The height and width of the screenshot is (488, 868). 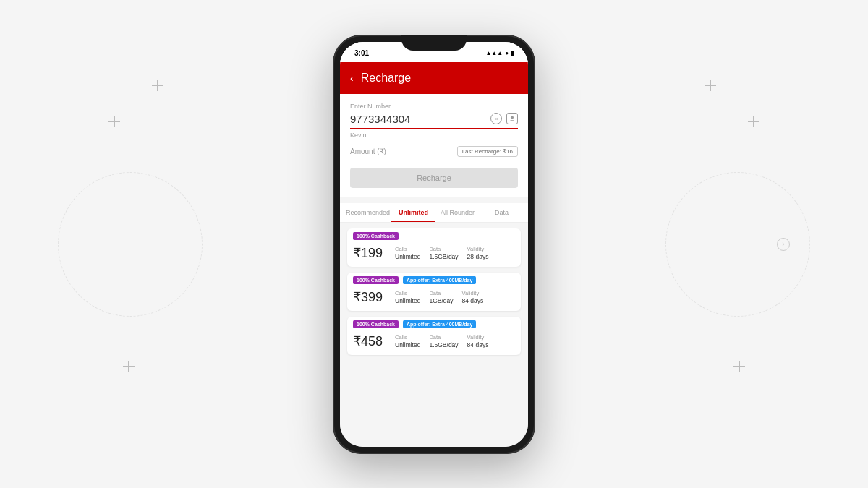 What do you see at coordinates (408, 297) in the screenshot?
I see `calls-info-2: Calls Unlimited` at bounding box center [408, 297].